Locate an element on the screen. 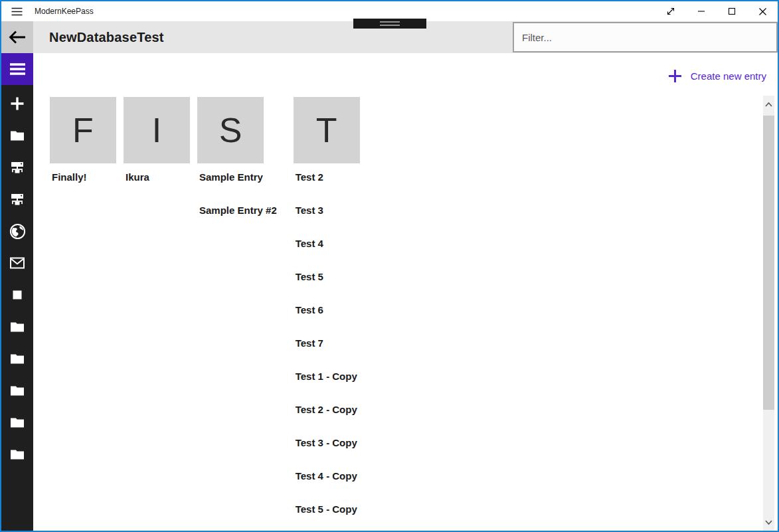 This screenshot has width=779, height=532. group-header-letter: S is located at coordinates (231, 130).